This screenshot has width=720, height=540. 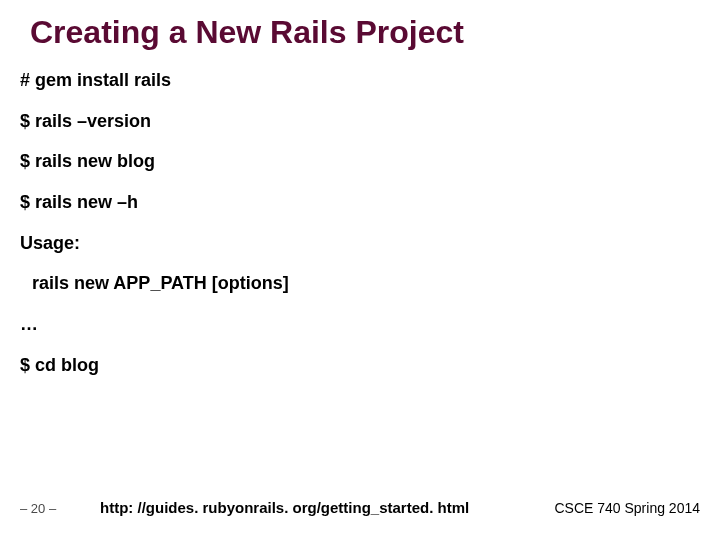 What do you see at coordinates (360, 284) in the screenshot?
I see `code-line: rails new APP_PATH [options]` at bounding box center [360, 284].